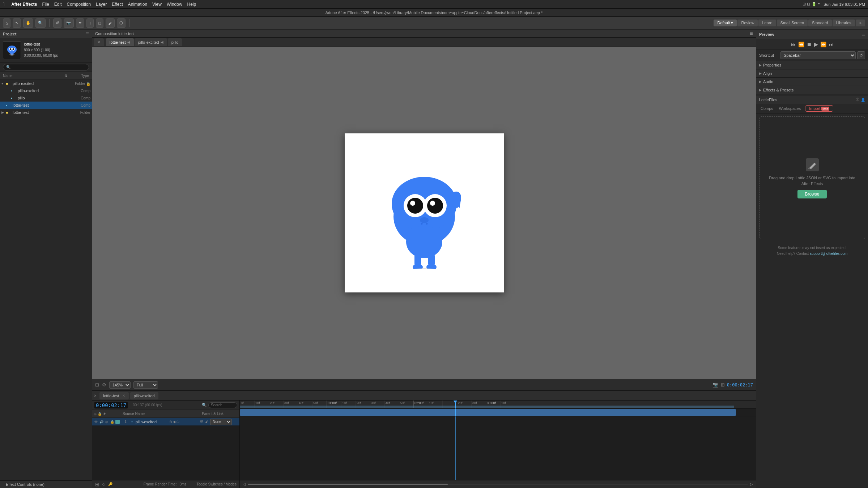 The width and height of the screenshot is (868, 488). Describe the element at coordinates (166, 422) in the screenshot. I see `timeline-layer-row-1: 👁 🔊 ◎ 🔒 1 ▪ pillo-excited fx ◑ ⬡` at that location.